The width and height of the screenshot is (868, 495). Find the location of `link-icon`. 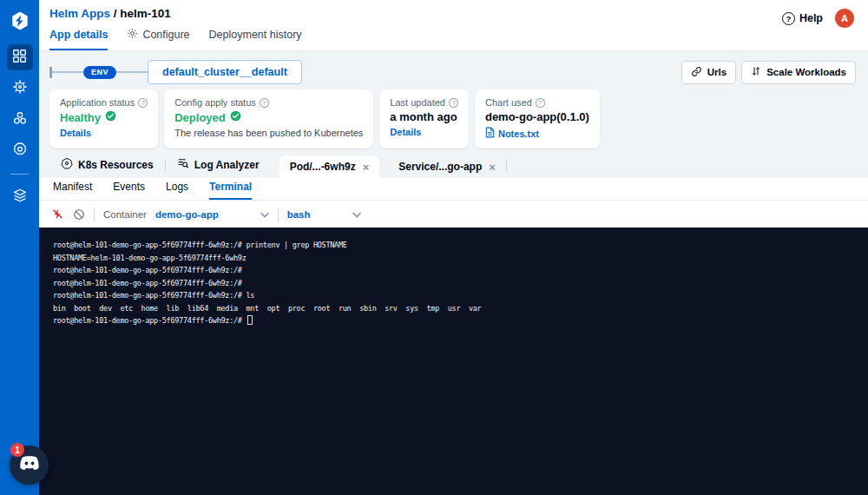

link-icon is located at coordinates (696, 73).